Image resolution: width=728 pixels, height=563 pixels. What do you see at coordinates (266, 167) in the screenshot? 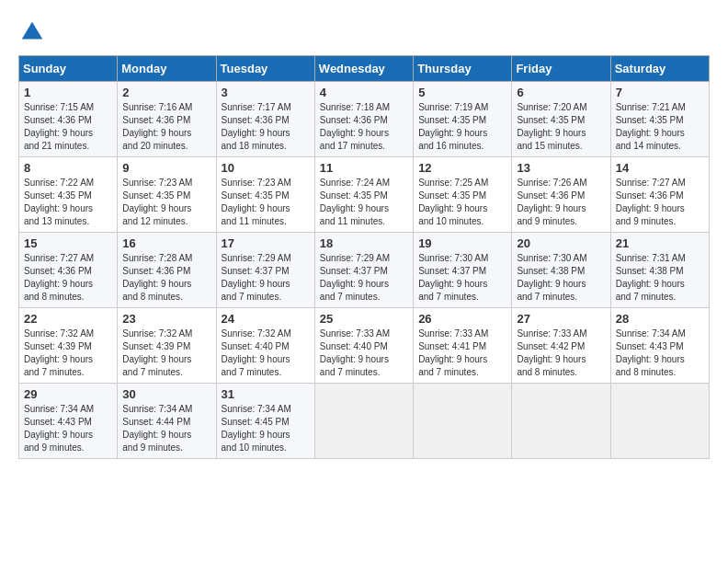
I see `day-number: 10` at bounding box center [266, 167].